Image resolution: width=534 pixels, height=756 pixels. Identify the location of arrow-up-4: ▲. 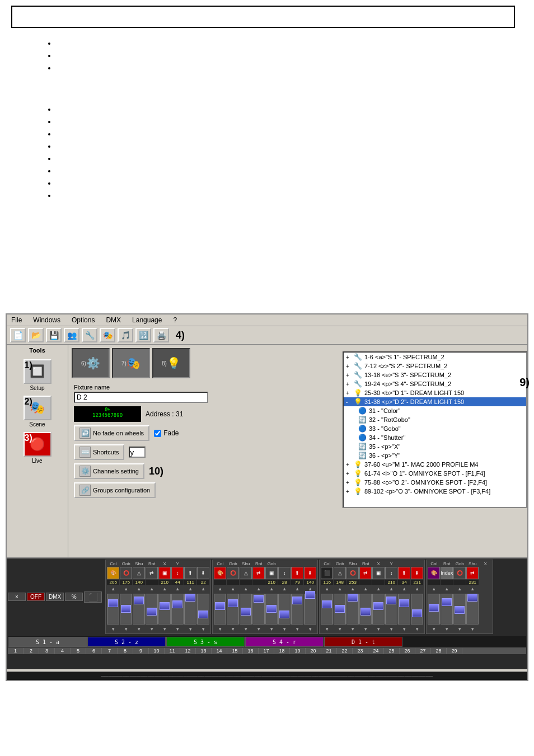
(152, 589).